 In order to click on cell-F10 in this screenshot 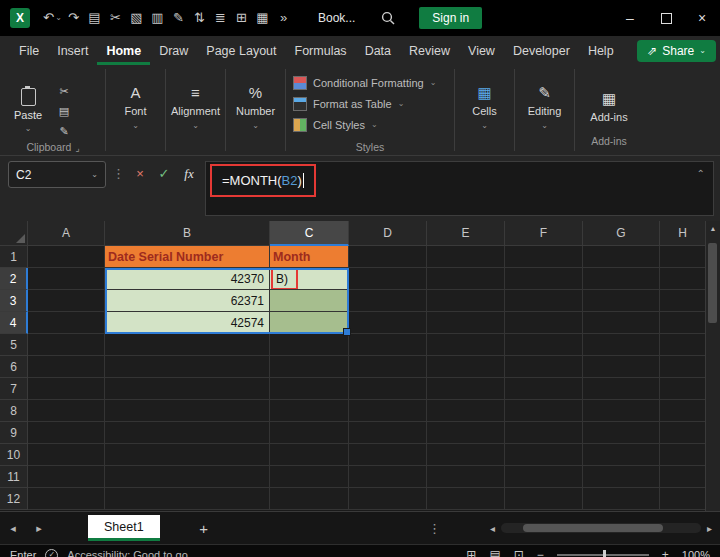, I will do `click(544, 455)`.